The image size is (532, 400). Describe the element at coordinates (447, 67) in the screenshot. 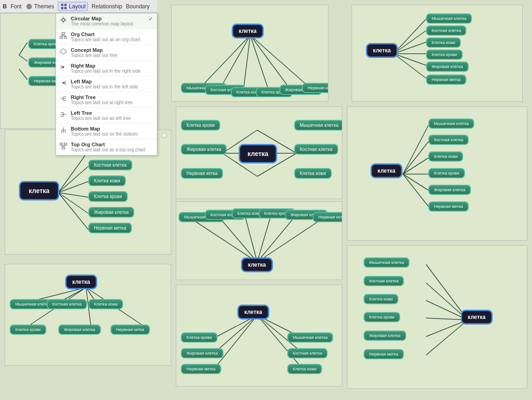

I see `branch-2-5: Жировая клетка` at that location.